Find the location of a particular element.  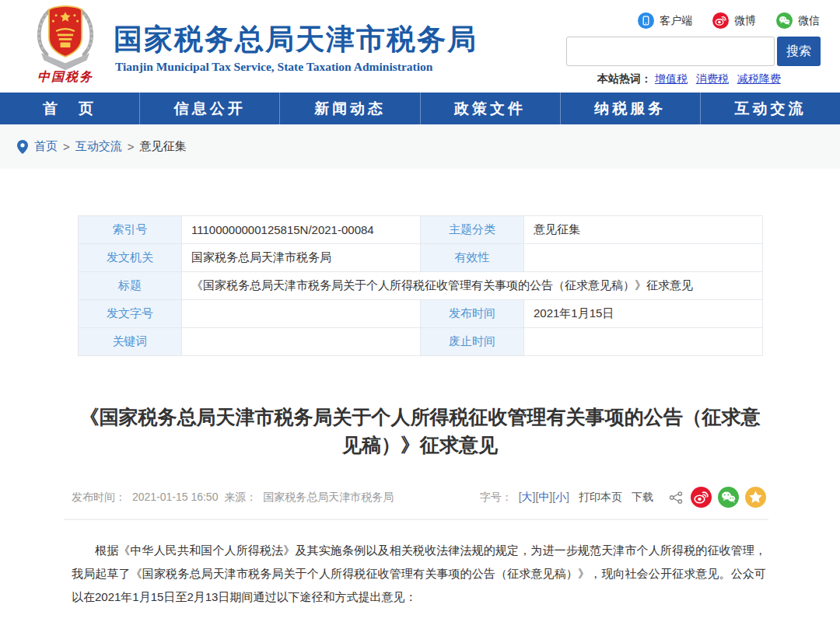

site-logo: 中国税务 is located at coordinates (65, 45).